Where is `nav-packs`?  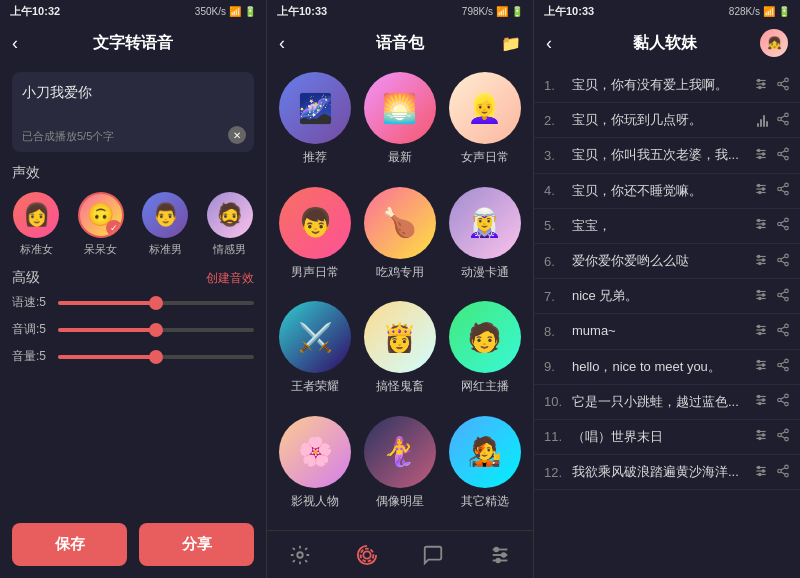
nav-packs is located at coordinates (367, 555).